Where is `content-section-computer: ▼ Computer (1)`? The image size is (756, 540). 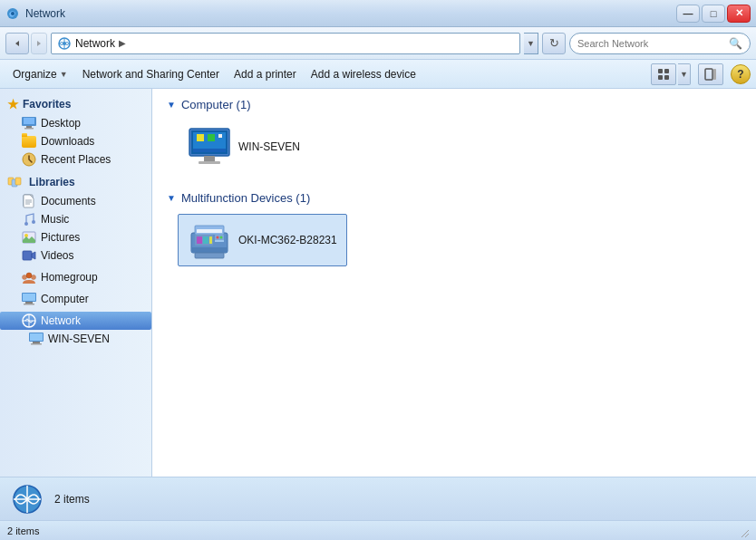 content-section-computer: ▼ Computer (1) is located at coordinates (454, 136).